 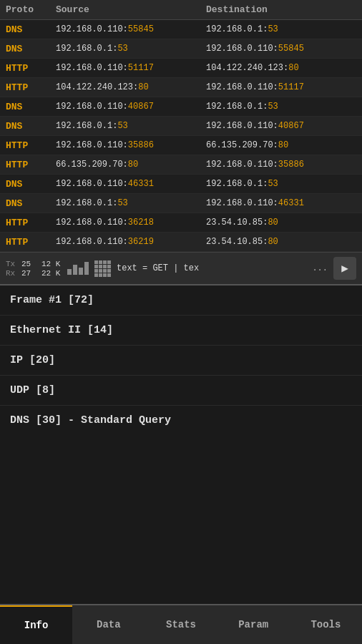 What do you see at coordinates (36, 625) in the screenshot?
I see `tab-info: Info` at bounding box center [36, 625].